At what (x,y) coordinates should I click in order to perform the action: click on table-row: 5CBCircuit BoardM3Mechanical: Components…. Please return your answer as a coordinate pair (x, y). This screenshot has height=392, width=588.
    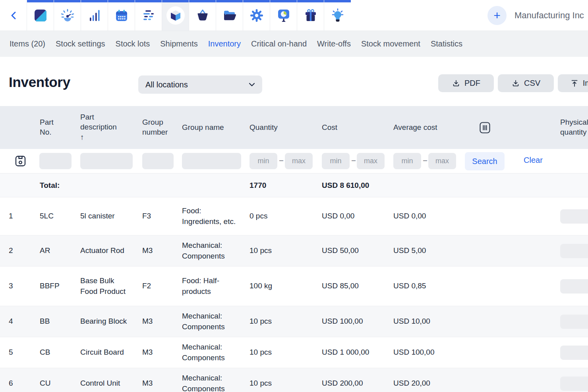
    Looking at the image, I should click on (294, 352).